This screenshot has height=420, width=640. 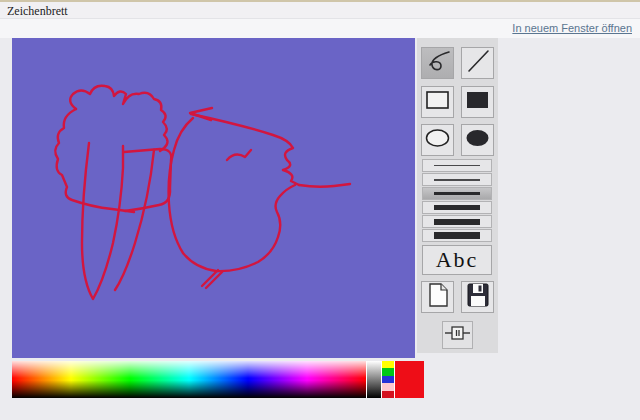 I want to click on page-title: Zeichenbrett, so click(x=38, y=12).